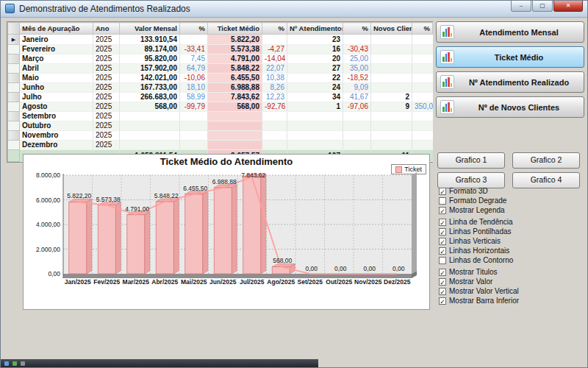 The width and height of the screenshot is (588, 368). I want to click on grid-cell: 64,79, so click(194, 69).